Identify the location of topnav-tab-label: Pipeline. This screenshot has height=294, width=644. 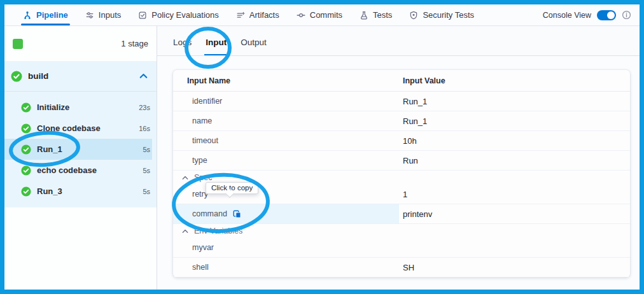
(52, 15).